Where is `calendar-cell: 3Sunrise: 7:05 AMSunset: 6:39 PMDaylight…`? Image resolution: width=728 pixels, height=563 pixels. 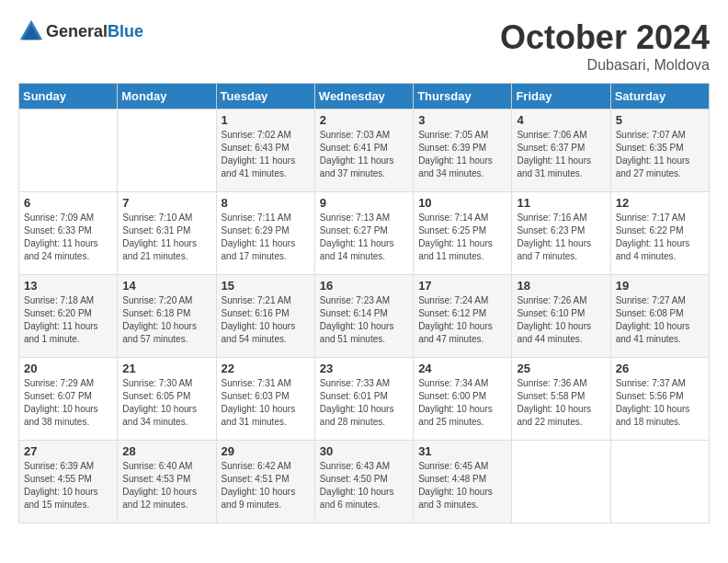
calendar-cell: 3Sunrise: 7:05 AMSunset: 6:39 PMDaylight… is located at coordinates (463, 151).